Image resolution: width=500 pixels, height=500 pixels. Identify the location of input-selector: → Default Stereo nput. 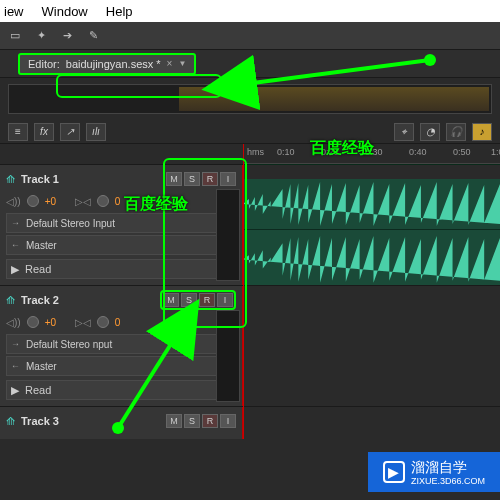
(121, 344).